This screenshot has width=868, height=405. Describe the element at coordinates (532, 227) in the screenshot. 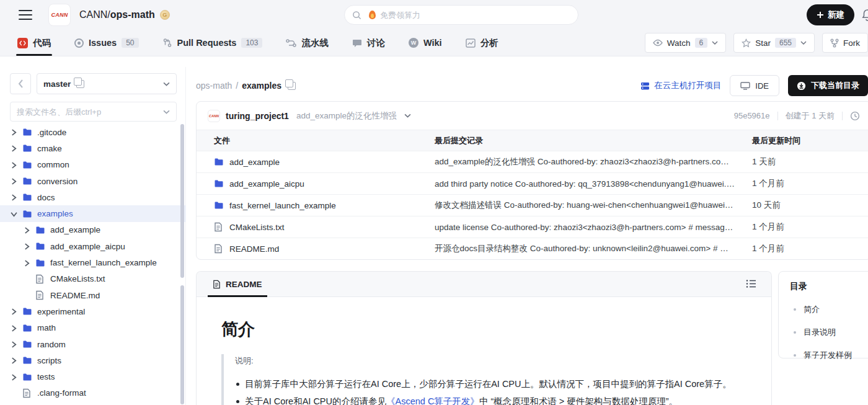

I see `table-row: CMakeLists.txt update license Co-authore…` at that location.